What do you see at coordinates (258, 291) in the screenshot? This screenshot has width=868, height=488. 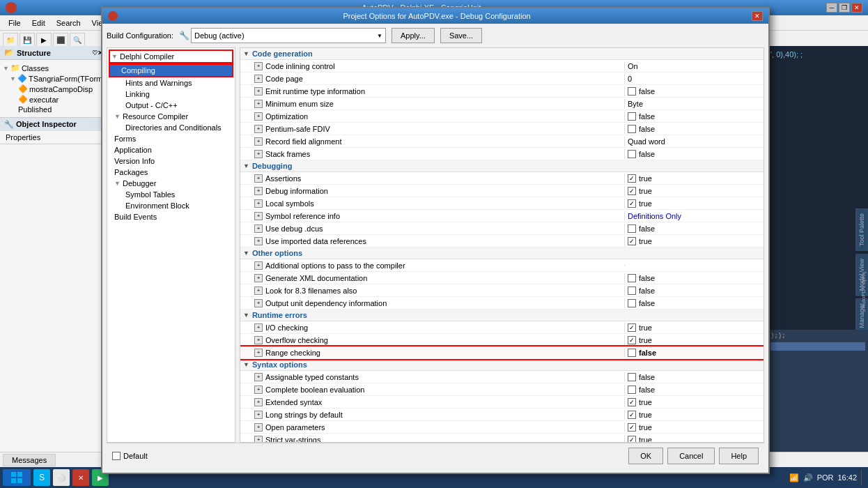 I see `expand-83-files: +` at bounding box center [258, 291].